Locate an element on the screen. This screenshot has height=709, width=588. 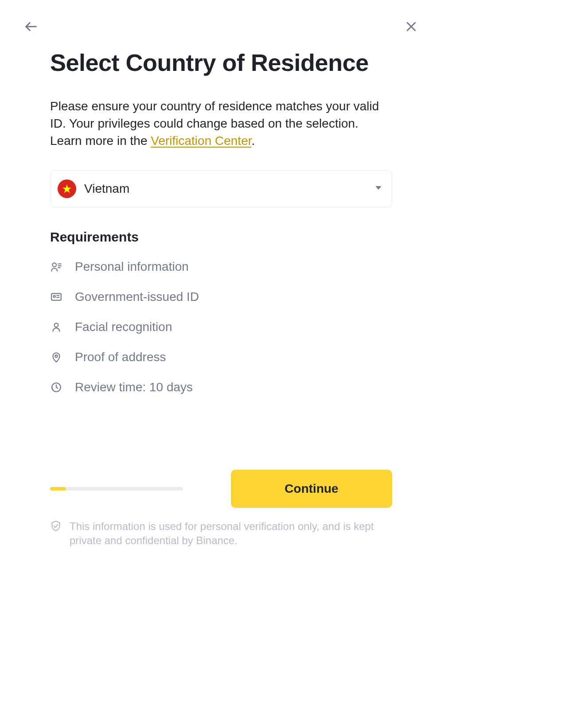
requirements-heading: Requirements is located at coordinates (221, 237).